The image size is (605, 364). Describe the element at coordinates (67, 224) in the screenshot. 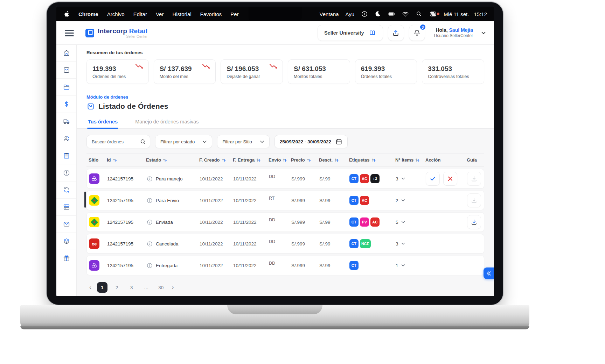

I see `sidebar-item-messages-mail` at that location.